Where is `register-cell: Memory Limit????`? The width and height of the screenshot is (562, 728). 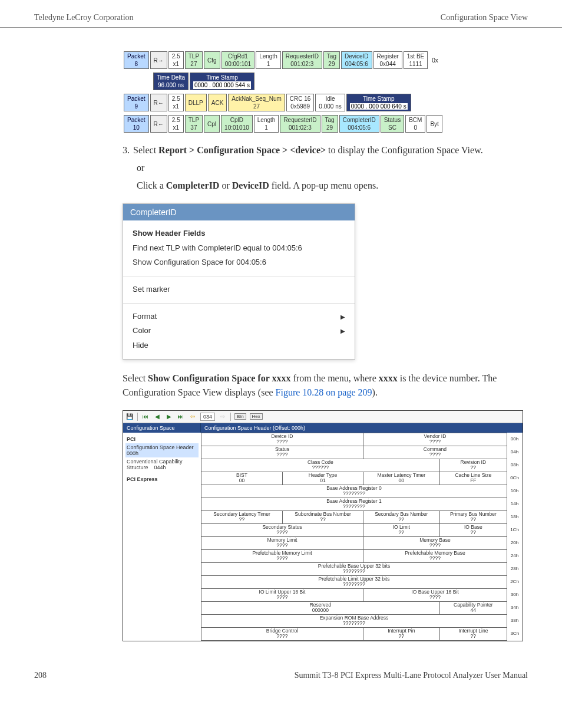 register-cell: Memory Limit???? is located at coordinates (283, 543).